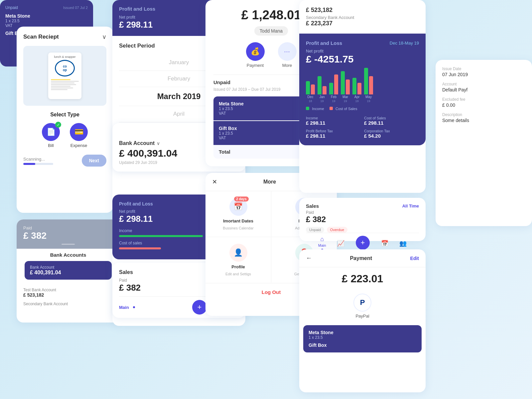 This screenshot has height=399, width=532. Describe the element at coordinates (12, 8) in the screenshot. I see `irc-status: Unpaid` at that location.